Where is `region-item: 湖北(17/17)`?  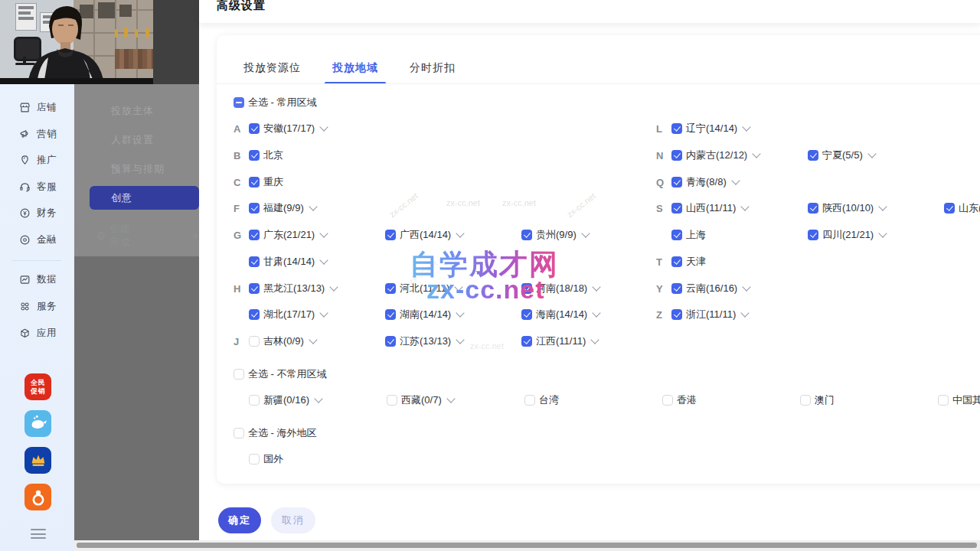
region-item: 湖北(17/17) is located at coordinates (317, 315).